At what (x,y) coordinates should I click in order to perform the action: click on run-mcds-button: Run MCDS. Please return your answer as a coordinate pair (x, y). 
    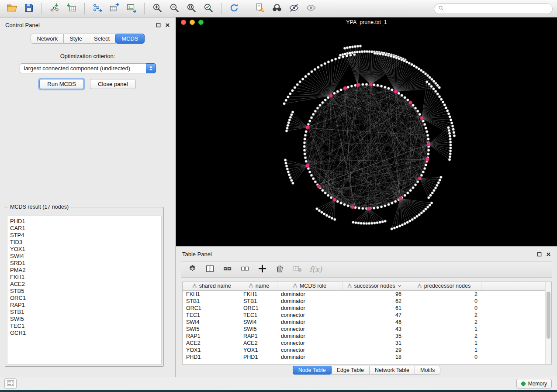
    Looking at the image, I should click on (62, 84).